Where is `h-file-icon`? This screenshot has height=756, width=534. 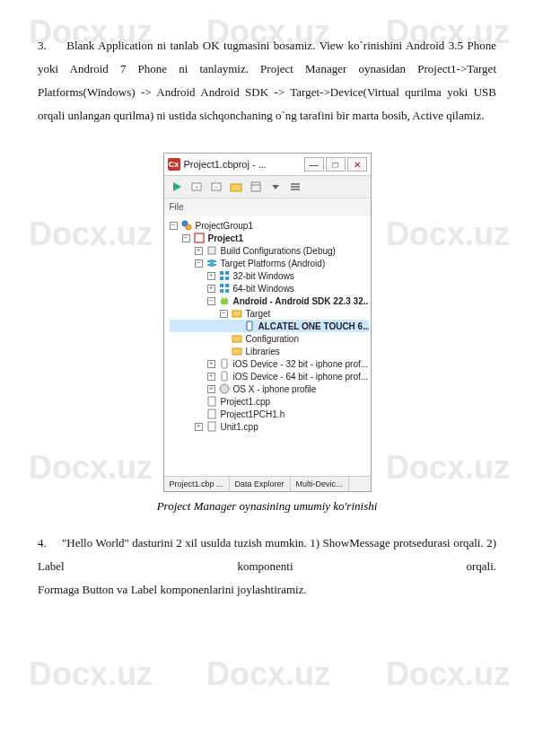 h-file-icon is located at coordinates (212, 414).